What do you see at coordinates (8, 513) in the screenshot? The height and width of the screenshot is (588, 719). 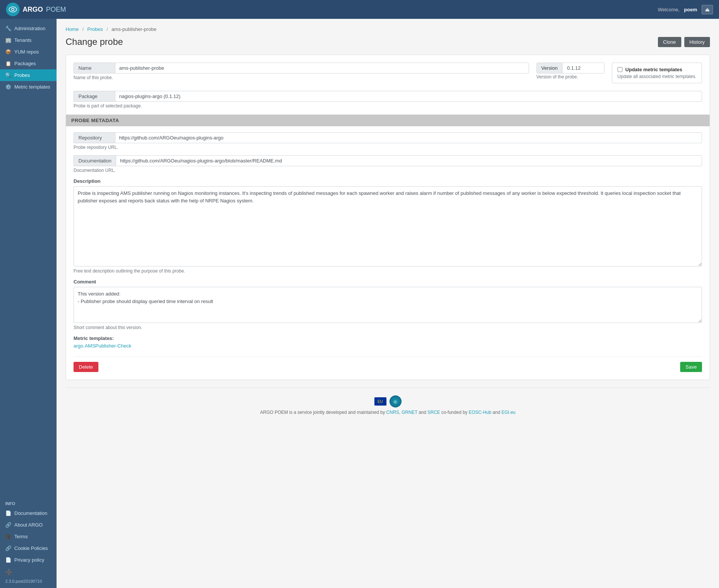 I see `doc-icon: 📄` at bounding box center [8, 513].